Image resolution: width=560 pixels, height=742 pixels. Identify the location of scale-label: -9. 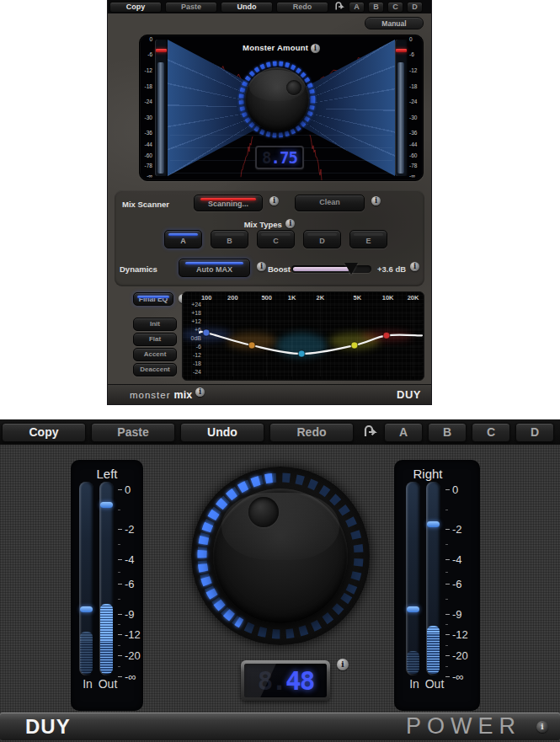
(130, 615).